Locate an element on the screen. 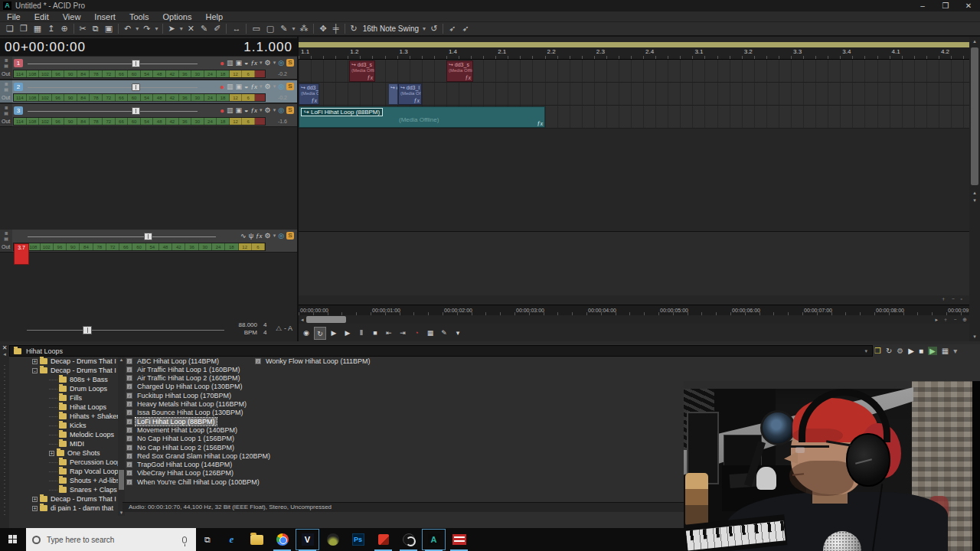 The image size is (980, 551). menu-options: Options is located at coordinates (178, 17).